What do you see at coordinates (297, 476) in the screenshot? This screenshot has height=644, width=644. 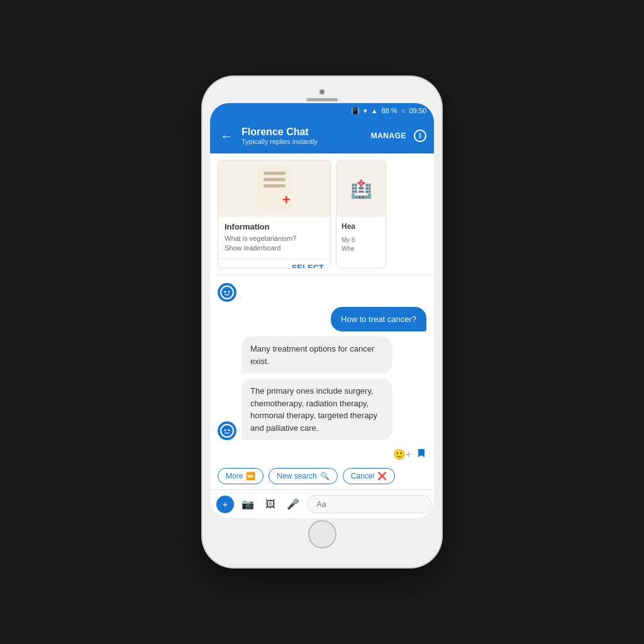 I see `new-search-label: New search` at bounding box center [297, 476].